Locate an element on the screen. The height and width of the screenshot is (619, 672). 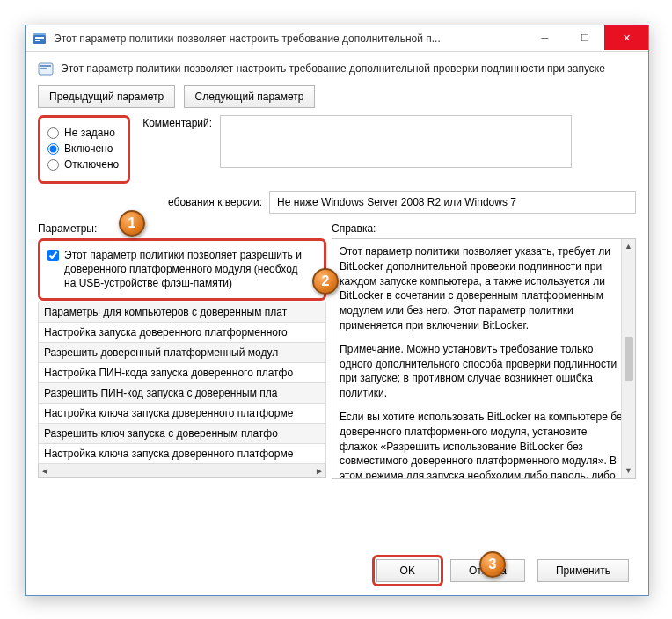
titlebar: Этот параметр политики позволяет настрои… is located at coordinates (337, 39).